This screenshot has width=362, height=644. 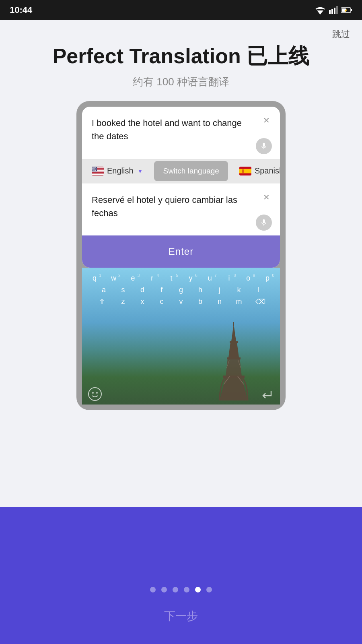 I want to click on key-m: m, so click(x=239, y=302).